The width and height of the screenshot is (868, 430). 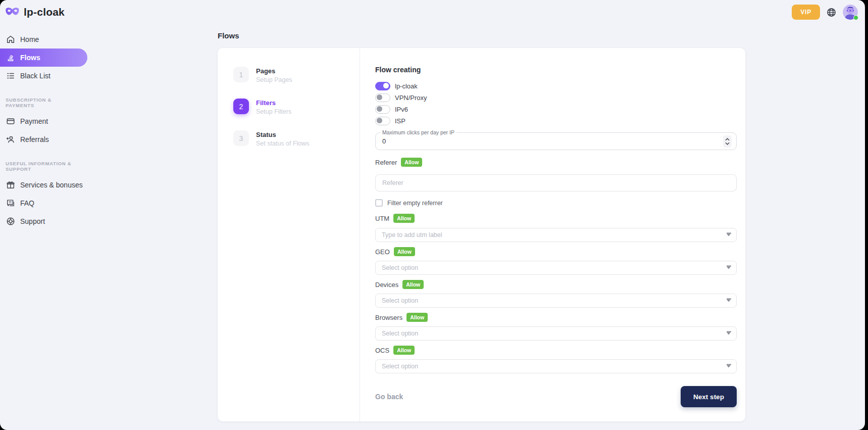 What do you see at coordinates (10, 185) in the screenshot?
I see `gift-icon` at bounding box center [10, 185].